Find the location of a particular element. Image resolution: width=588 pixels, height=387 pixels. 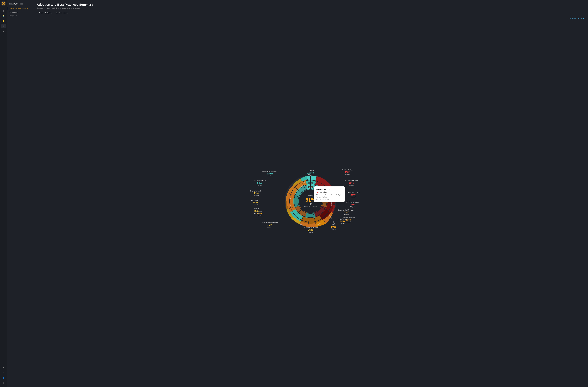

label-ssh-proxy: SSH Proxy 100% Adopted is located at coordinates (311, 172).